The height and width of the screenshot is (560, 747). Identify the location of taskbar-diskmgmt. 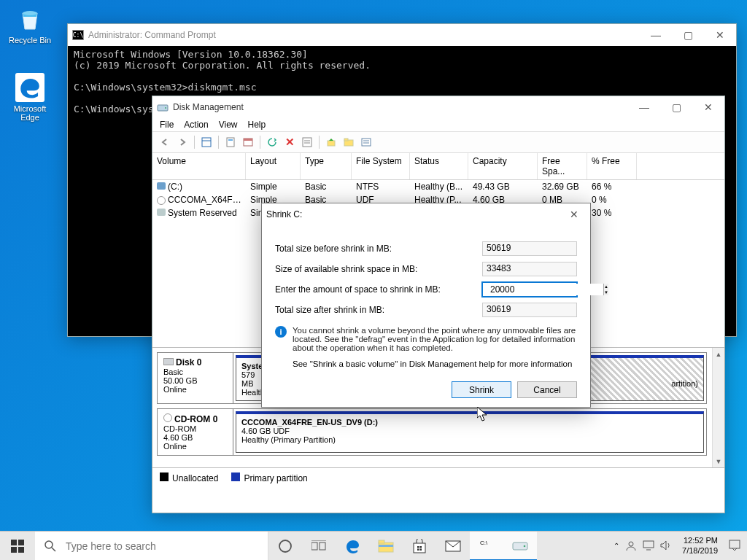
(520, 546).